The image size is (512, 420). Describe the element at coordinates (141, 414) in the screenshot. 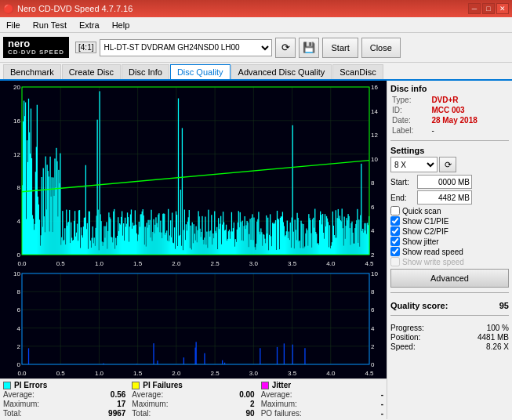

I see `pi-failures-total-label: Total:` at that location.